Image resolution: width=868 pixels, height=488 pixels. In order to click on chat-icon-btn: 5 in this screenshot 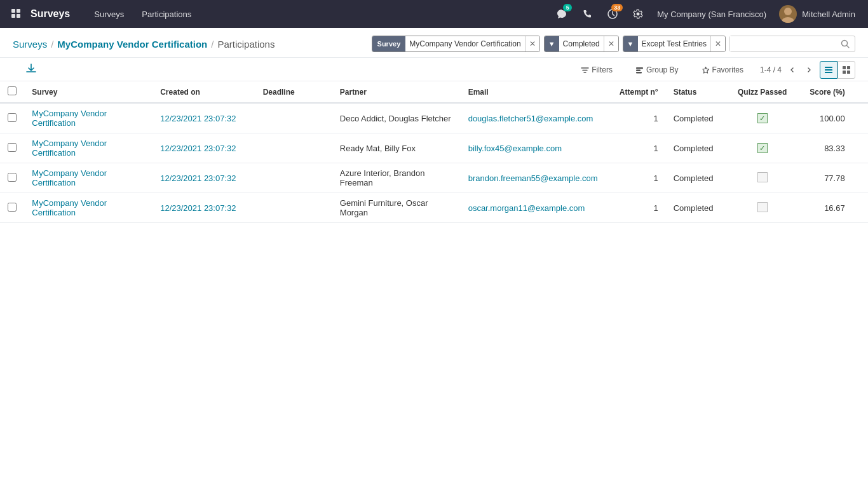, I will do `click(562, 14)`.